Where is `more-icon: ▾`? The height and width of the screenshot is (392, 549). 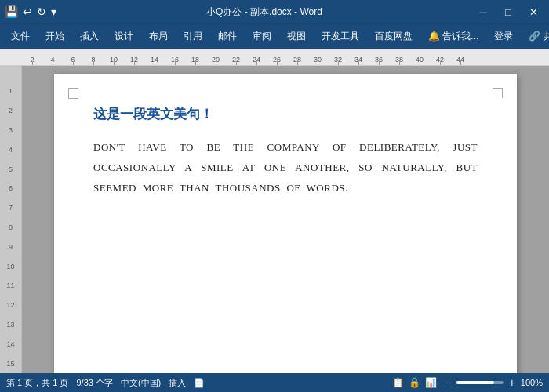 more-icon: ▾ is located at coordinates (53, 12).